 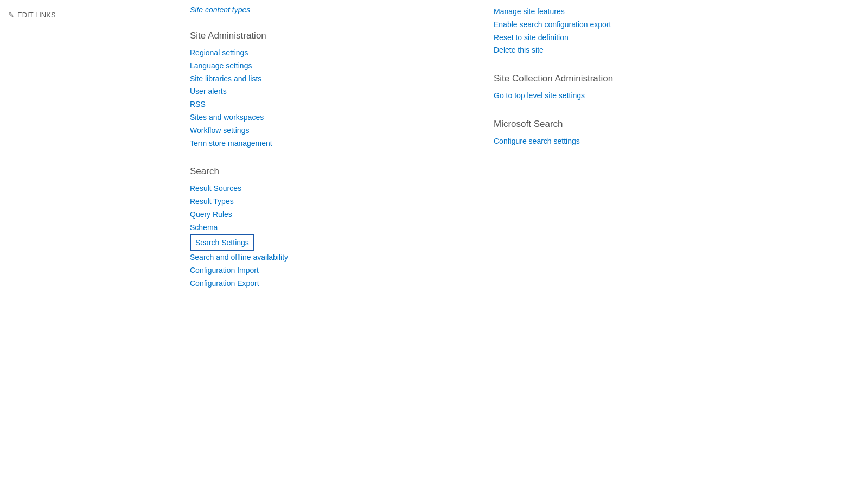 What do you see at coordinates (326, 144) in the screenshot?
I see `term-store-management-link: Term store management` at bounding box center [326, 144].